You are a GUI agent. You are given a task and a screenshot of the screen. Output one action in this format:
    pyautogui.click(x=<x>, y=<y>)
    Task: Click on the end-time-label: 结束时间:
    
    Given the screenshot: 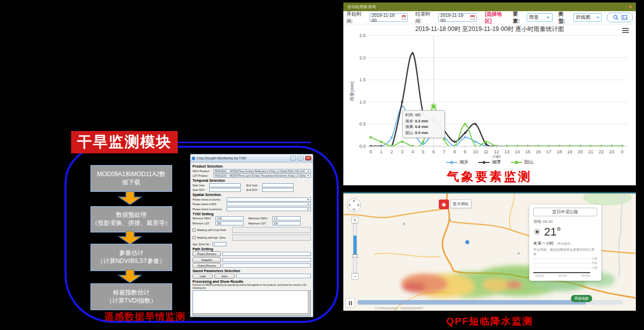 What is the action you would take?
    pyautogui.click(x=426, y=18)
    